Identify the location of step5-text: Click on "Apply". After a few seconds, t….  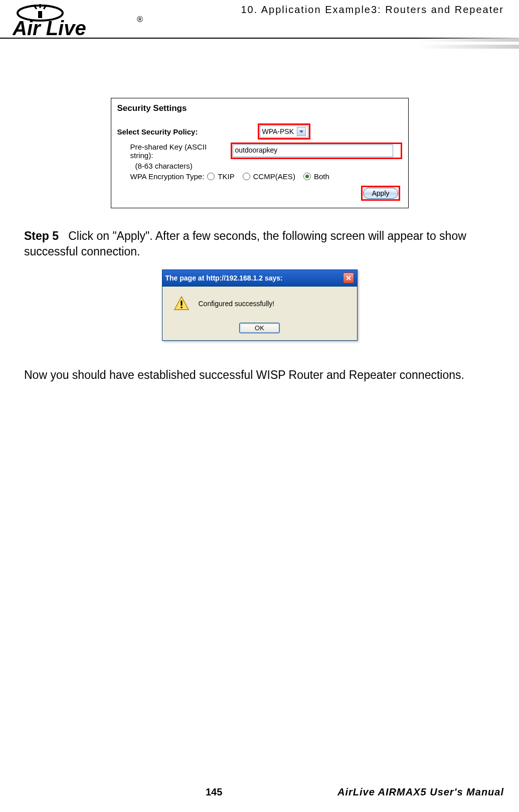
(245, 244).